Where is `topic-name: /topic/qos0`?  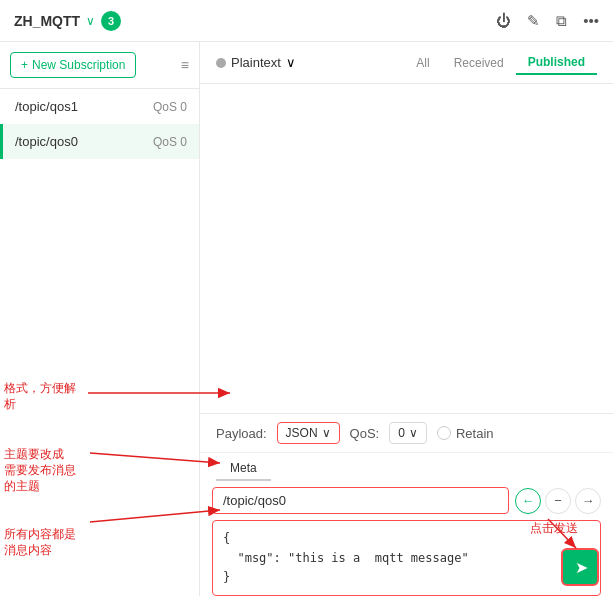 topic-name: /topic/qos0 is located at coordinates (46, 142).